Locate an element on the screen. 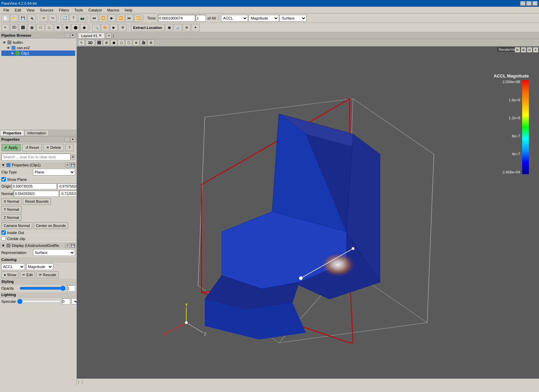 This screenshot has width=539, height=392. menu-sources: Sources is located at coordinates (46, 10).